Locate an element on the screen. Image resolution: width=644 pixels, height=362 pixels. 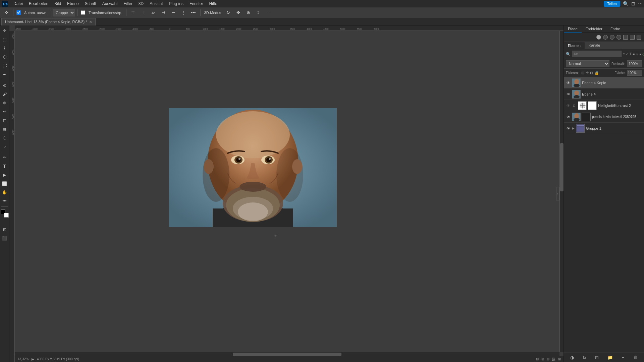
statusbar-icon-2: ⊞ is located at coordinates (543, 359).